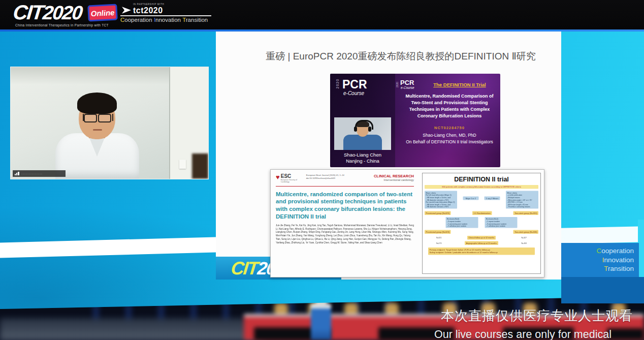  Describe the element at coordinates (126, 10) in the screenshot. I see `tct-logo-icon` at that location.